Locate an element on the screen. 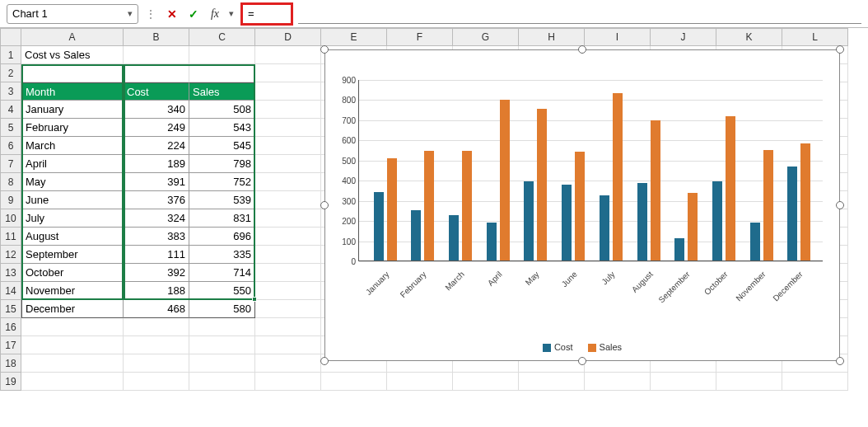  cell-D11 is located at coordinates (288, 237).